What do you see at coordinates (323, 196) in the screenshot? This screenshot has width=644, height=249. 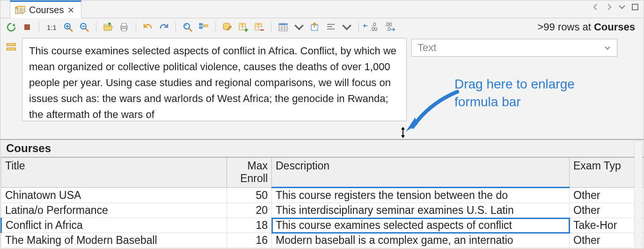 I see `table-row: Chinatown USA 50 This course registers t…` at bounding box center [323, 196].